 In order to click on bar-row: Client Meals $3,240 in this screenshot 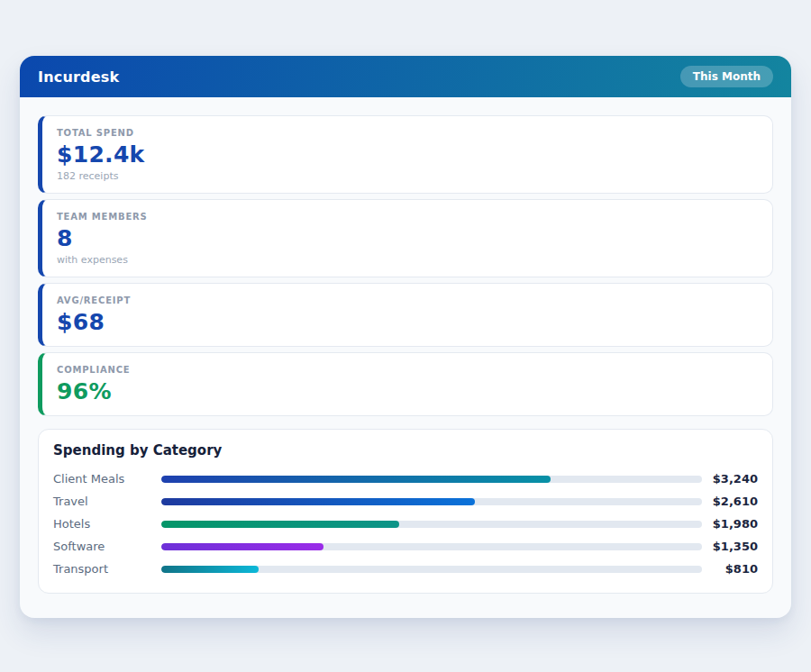, I will do `click(406, 479)`.